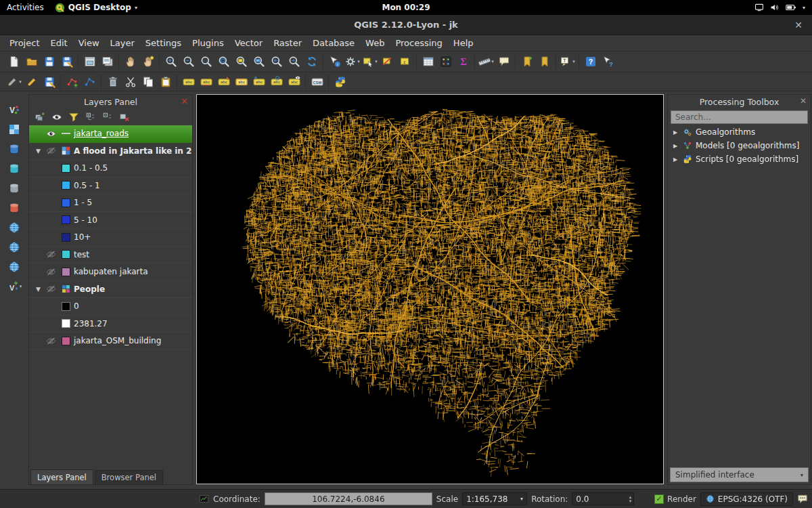 This screenshot has height=508, width=812. What do you see at coordinates (40, 117) in the screenshot?
I see `add-group-button` at bounding box center [40, 117].